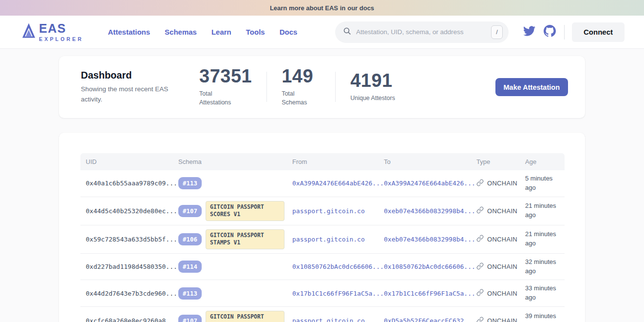 This screenshot has width=644, height=322. What do you see at coordinates (221, 32) in the screenshot?
I see `nav-item-learn: Learn` at bounding box center [221, 32].